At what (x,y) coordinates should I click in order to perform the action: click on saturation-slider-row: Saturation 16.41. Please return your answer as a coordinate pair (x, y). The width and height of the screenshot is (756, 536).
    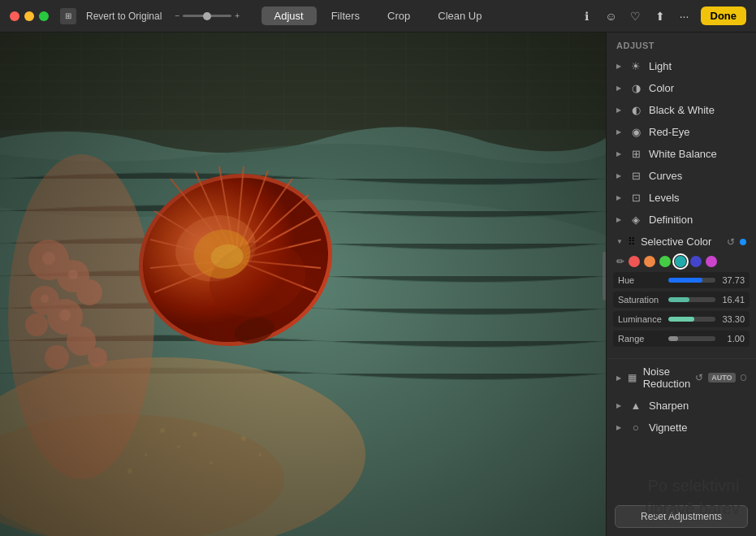
    Looking at the image, I should click on (681, 300).